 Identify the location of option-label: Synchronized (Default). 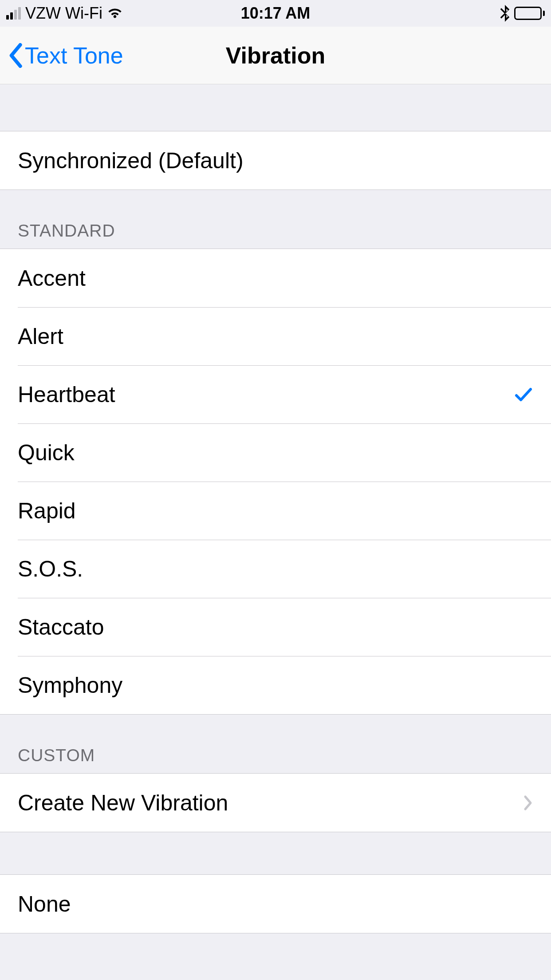
(276, 161).